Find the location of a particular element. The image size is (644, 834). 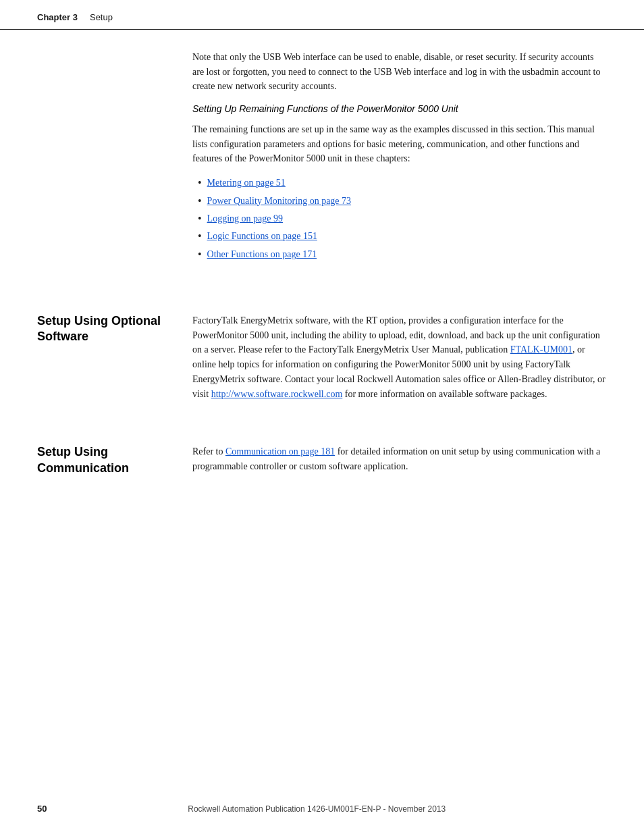

rockwell-url-link: http://www.software.rockwell.com is located at coordinates (277, 394).